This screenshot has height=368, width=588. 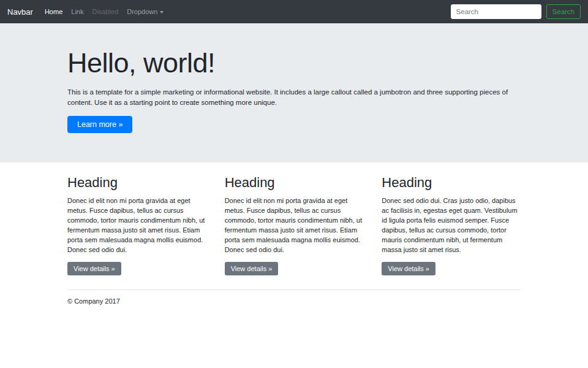 I want to click on column-2-heading: Heading, so click(x=294, y=183).